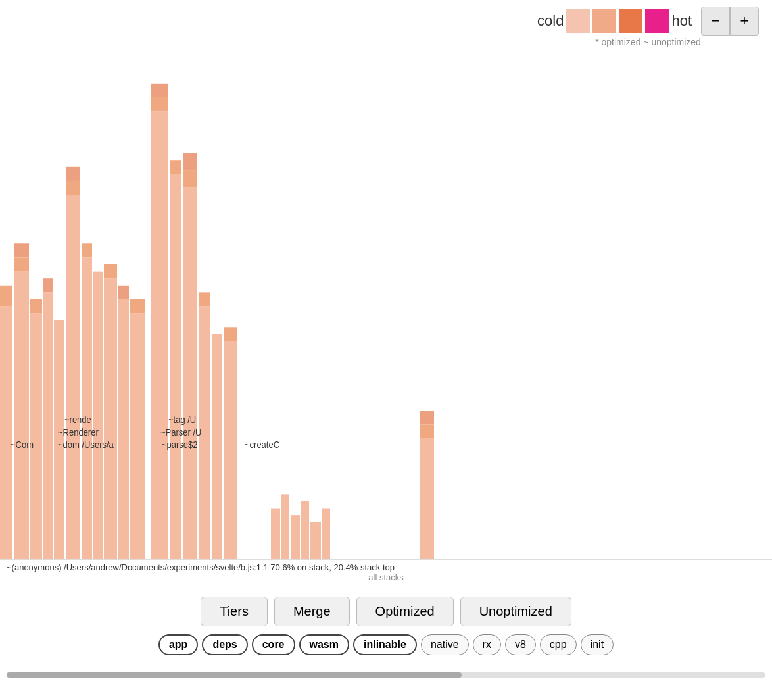  What do you see at coordinates (178, 645) in the screenshot?
I see `filter-btn-app: app` at bounding box center [178, 645].